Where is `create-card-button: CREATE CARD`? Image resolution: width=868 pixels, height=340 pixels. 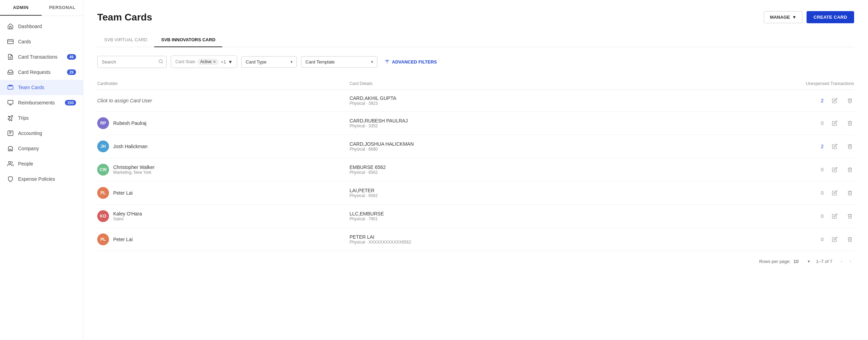
create-card-button: CREATE CARD is located at coordinates (831, 17).